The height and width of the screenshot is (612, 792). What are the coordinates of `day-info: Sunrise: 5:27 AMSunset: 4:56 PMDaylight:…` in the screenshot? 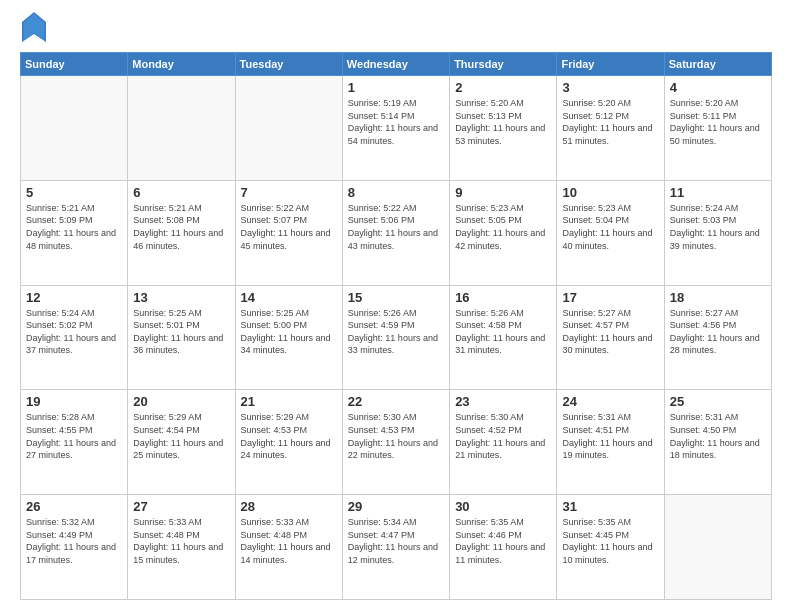 It's located at (718, 332).